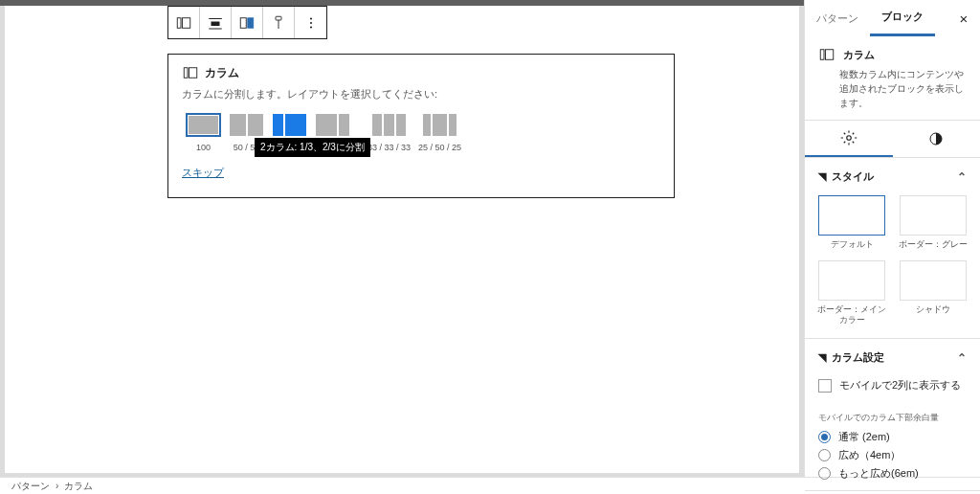 The image size is (980, 494). Describe the element at coordinates (279, 23) in the screenshot. I see `styles-button` at that location.